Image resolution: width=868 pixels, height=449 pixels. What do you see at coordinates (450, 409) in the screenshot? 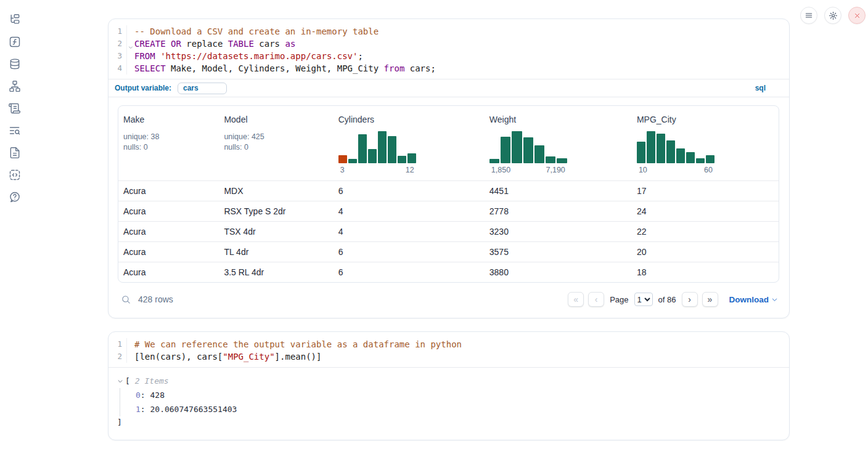
I see `json-entry: 1: 20.060747663551403` at bounding box center [450, 409].